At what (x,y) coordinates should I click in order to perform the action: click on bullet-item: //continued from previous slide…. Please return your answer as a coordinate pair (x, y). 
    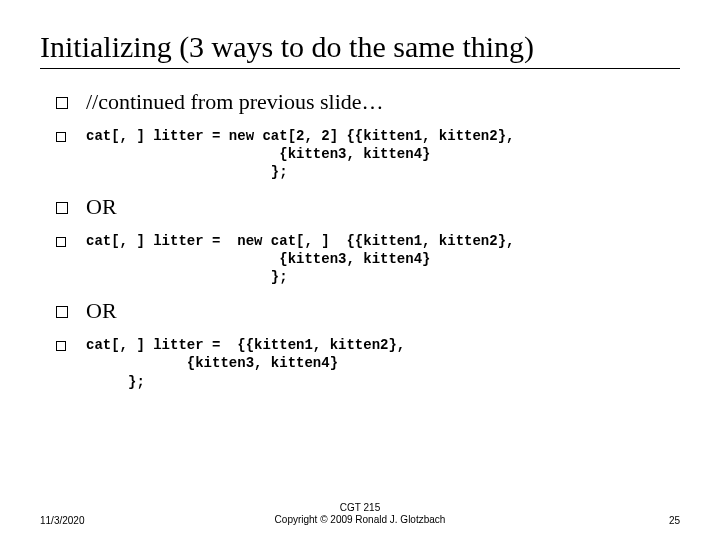
    Looking at the image, I should click on (368, 102).